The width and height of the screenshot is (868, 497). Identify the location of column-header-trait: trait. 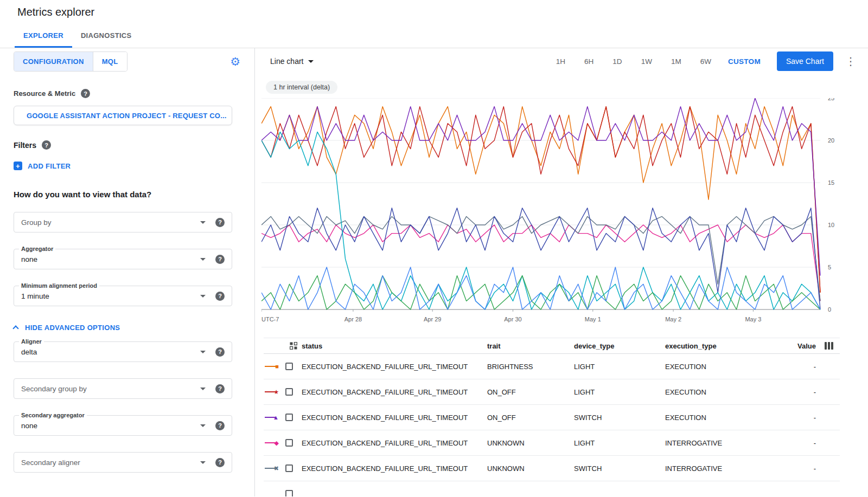
(531, 346).